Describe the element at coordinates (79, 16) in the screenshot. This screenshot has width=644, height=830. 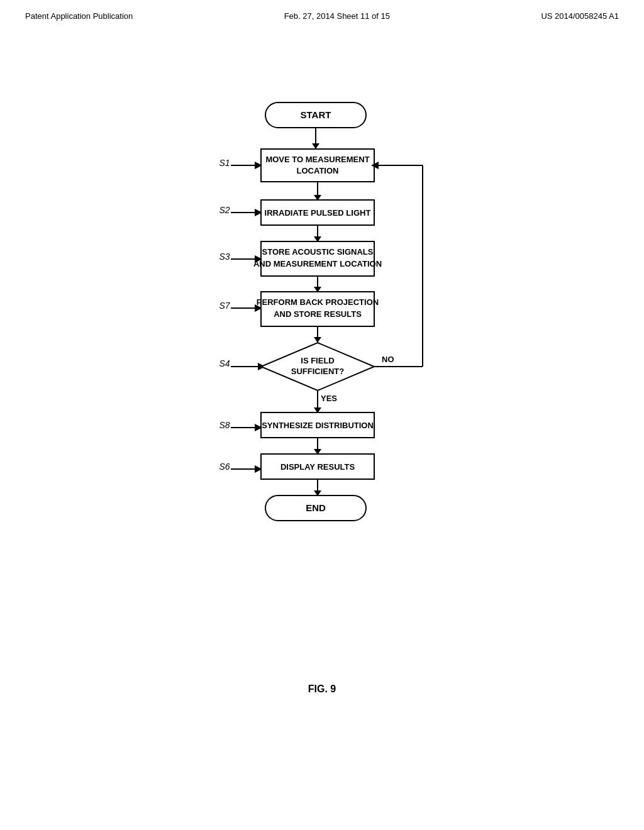
I see `header-left: Patent Application Publication` at that location.